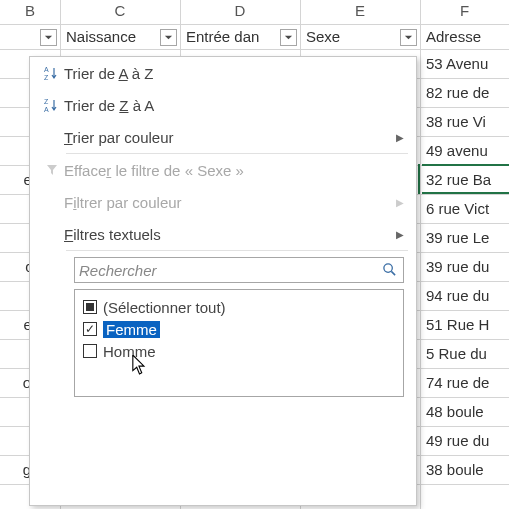 This screenshot has width=509, height=509. What do you see at coordinates (239, 351) in the screenshot?
I see `check-homme: Homme` at bounding box center [239, 351].